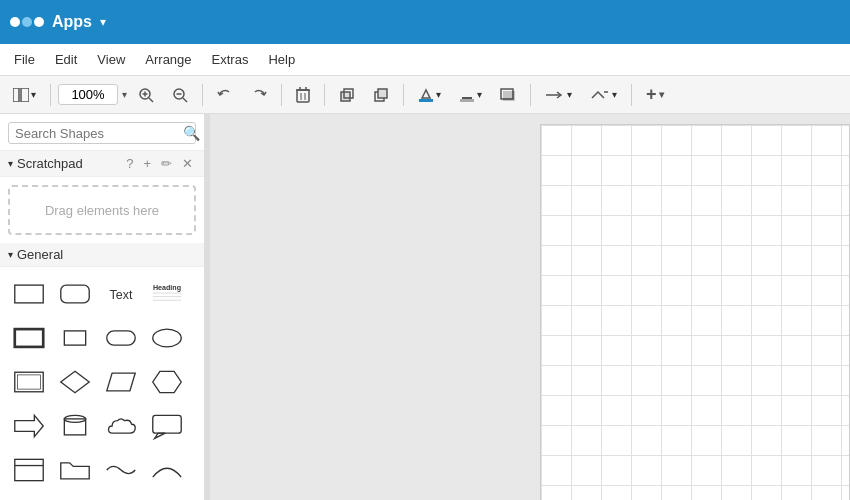  Describe the element at coordinates (259, 95) in the screenshot. I see `redo-button` at that location.